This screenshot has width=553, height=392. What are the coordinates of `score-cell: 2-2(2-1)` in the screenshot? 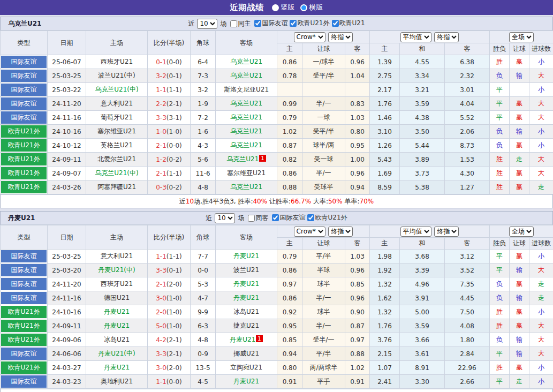 It's located at (169, 104).